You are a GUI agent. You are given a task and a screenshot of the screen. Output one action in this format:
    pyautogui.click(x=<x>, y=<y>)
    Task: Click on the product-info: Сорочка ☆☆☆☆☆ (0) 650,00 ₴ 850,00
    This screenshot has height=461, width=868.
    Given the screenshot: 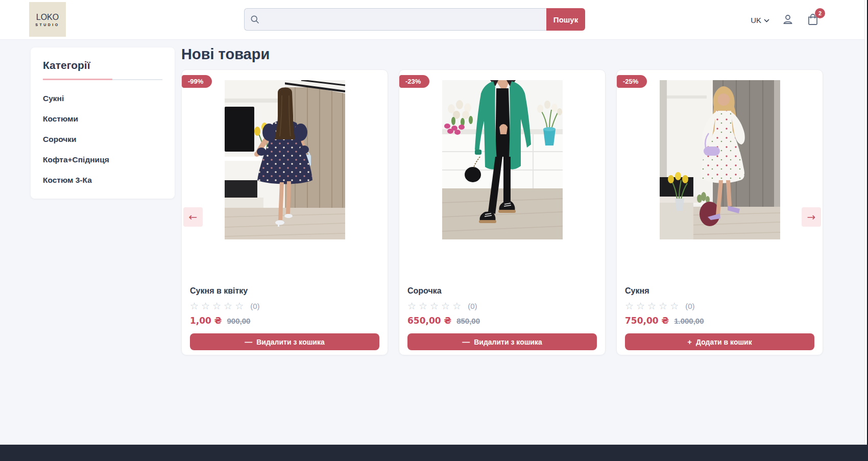 What is the action you would take?
    pyautogui.click(x=502, y=306)
    